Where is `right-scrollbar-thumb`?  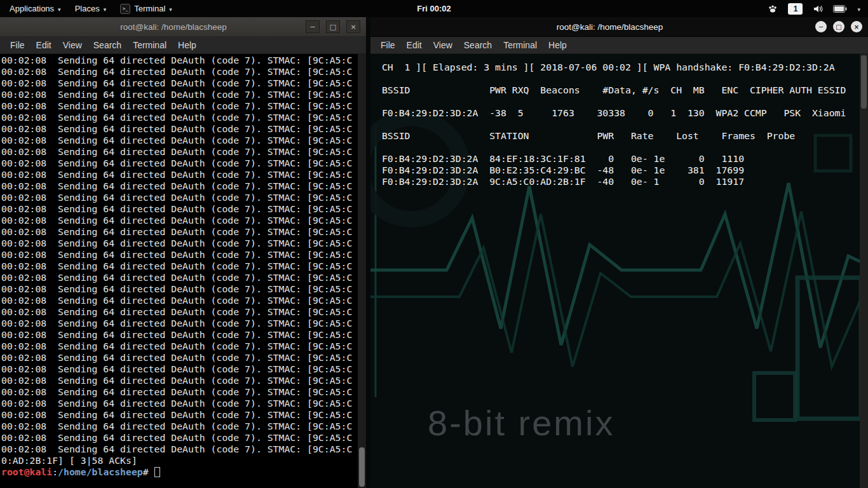 right-scrollbar-thumb is located at coordinates (864, 82).